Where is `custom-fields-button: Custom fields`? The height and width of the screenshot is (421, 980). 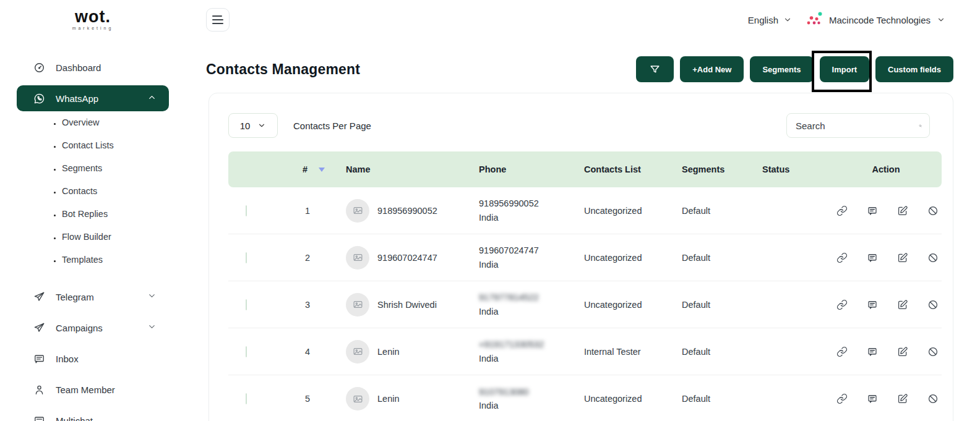
custom-fields-button: Custom fields is located at coordinates (914, 69).